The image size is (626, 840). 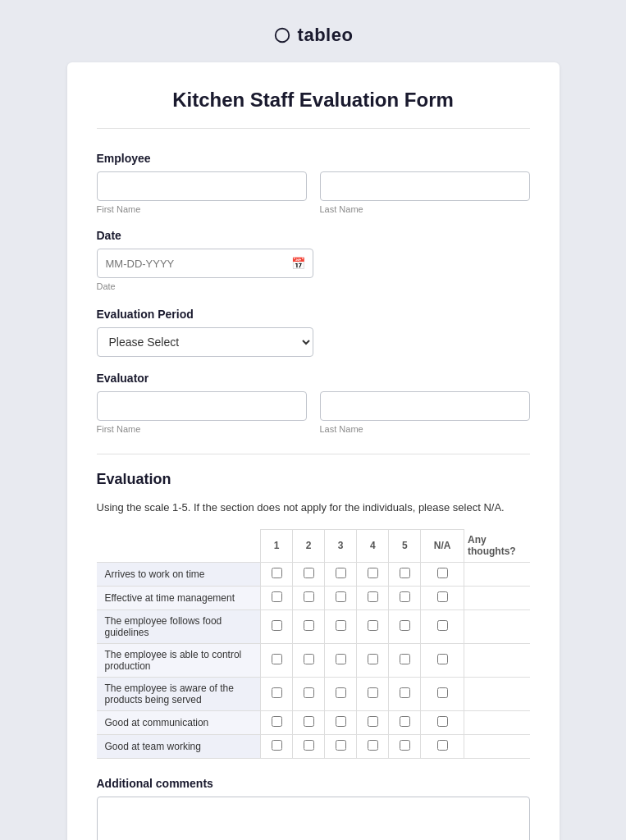 What do you see at coordinates (205, 263) in the screenshot?
I see `date-input` at bounding box center [205, 263].